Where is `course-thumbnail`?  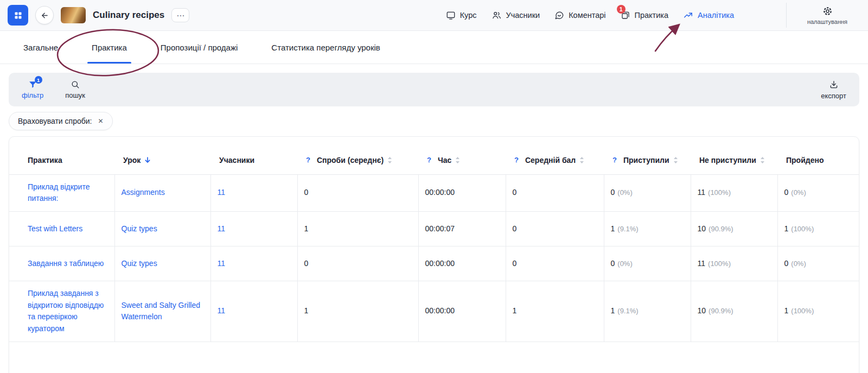
course-thumbnail is located at coordinates (73, 15).